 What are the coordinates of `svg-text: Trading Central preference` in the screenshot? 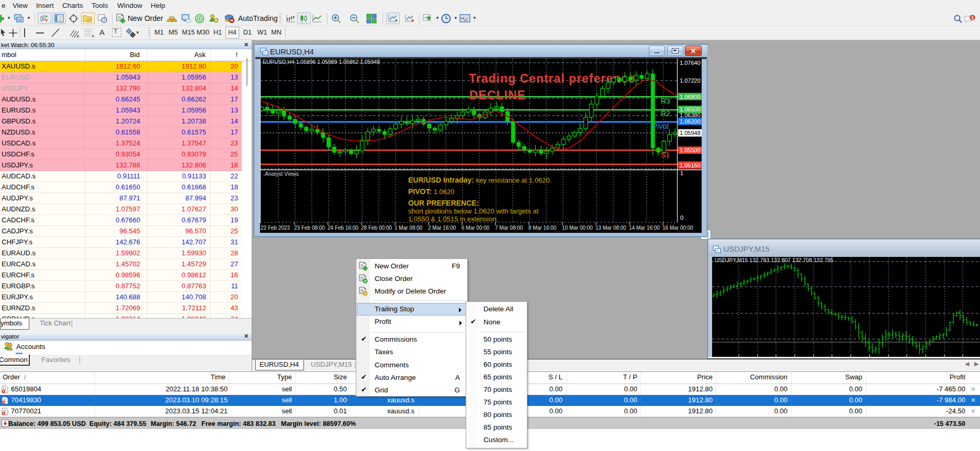 It's located at (553, 78).